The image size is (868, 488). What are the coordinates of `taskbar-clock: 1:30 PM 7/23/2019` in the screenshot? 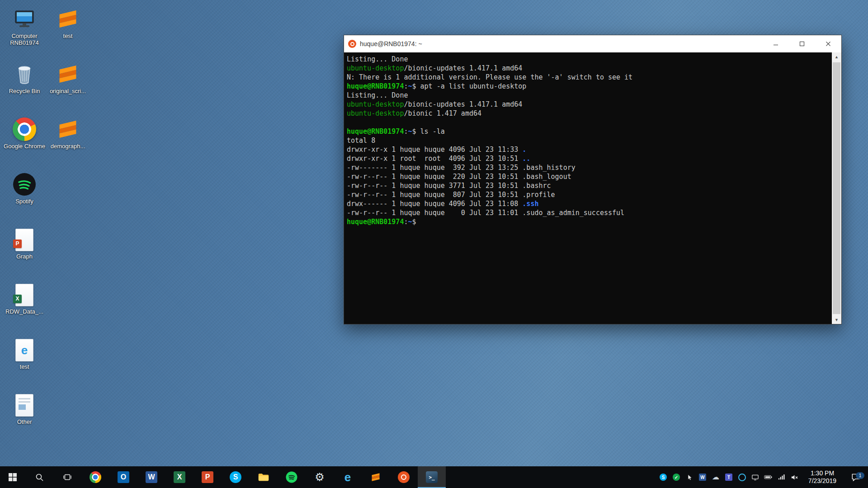 It's located at (822, 477).